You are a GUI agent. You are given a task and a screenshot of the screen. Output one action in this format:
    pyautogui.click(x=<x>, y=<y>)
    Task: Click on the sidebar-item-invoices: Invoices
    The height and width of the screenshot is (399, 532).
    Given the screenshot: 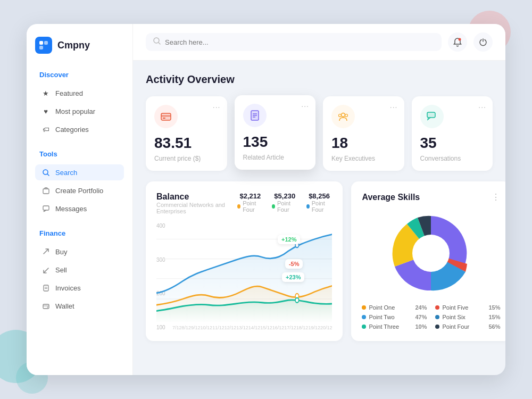 What is the action you would take?
    pyautogui.click(x=80, y=288)
    